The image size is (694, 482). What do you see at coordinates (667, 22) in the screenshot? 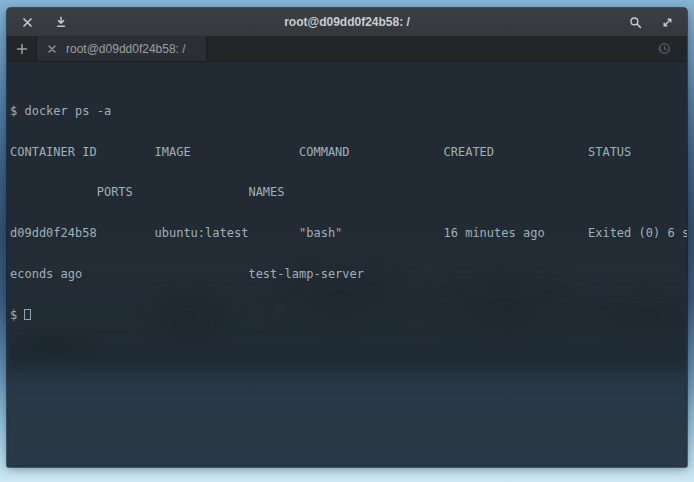
I see `fullscreen-button` at bounding box center [667, 22].